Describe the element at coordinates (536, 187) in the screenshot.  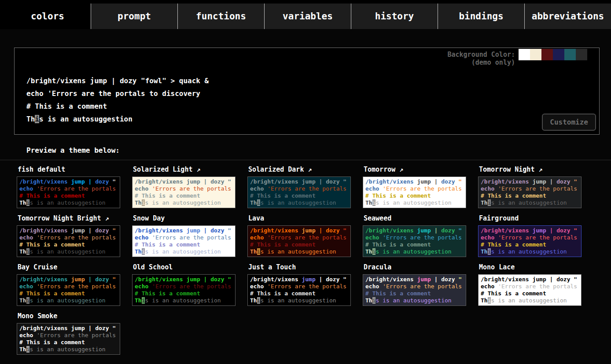
I see `theme-card: Tomorrow Night ↗/bright/vixens jump | do…` at that location.